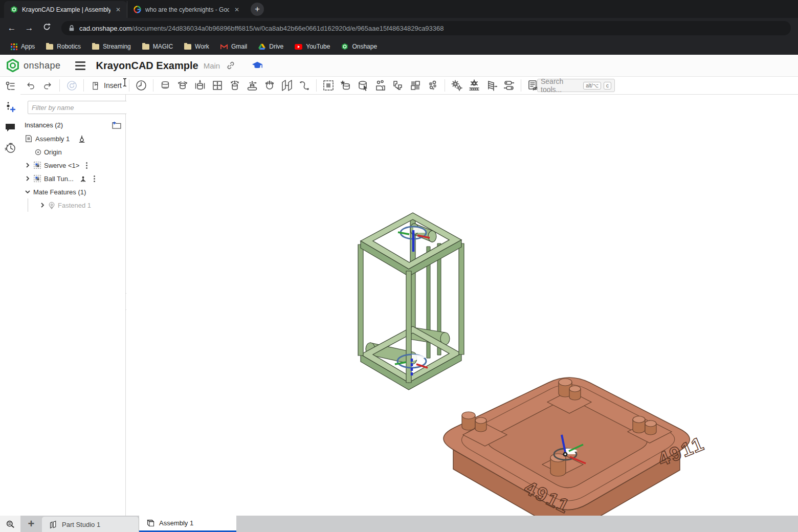 The image size is (798, 532). Describe the element at coordinates (399, 65) in the screenshot. I see `onshape-document-header: onshape KrayonCAD Example Main` at that location.